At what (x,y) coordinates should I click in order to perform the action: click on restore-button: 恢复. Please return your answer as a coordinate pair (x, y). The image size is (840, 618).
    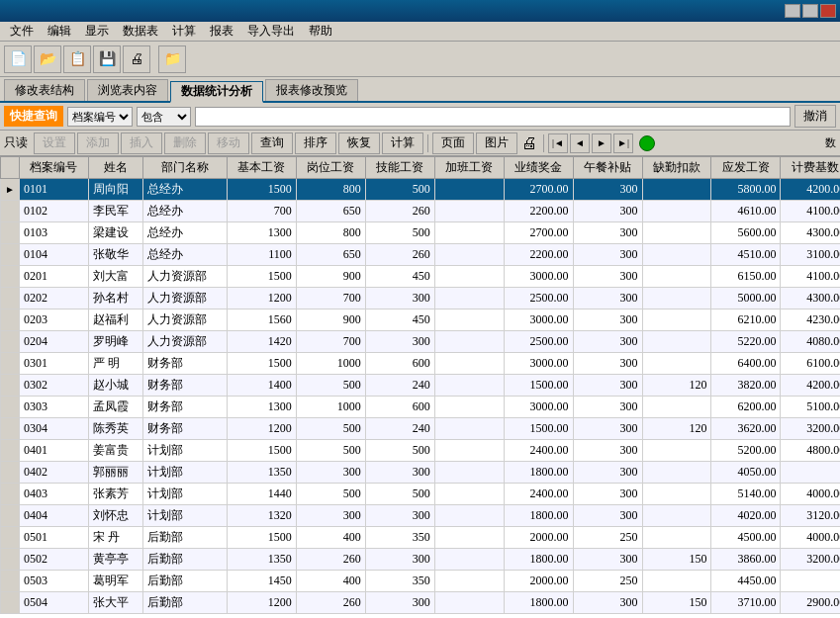
    Looking at the image, I should click on (359, 143).